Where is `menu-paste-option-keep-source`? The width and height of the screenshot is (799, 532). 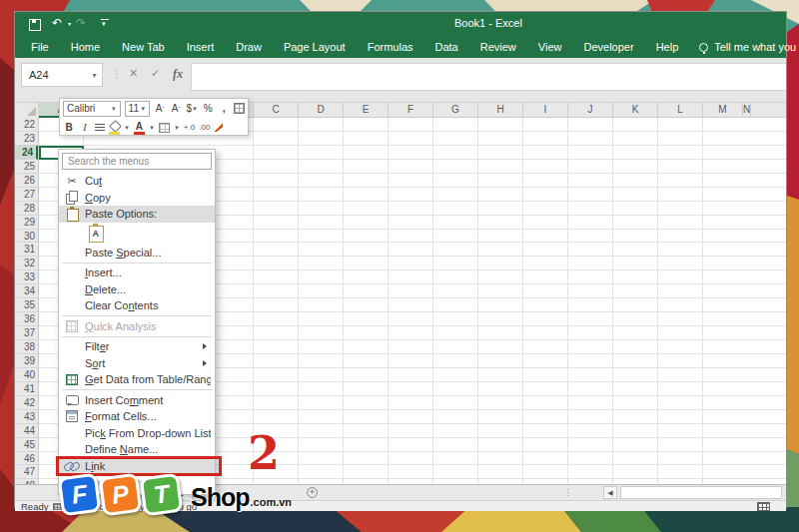
menu-paste-option-keep-source is located at coordinates (137, 234).